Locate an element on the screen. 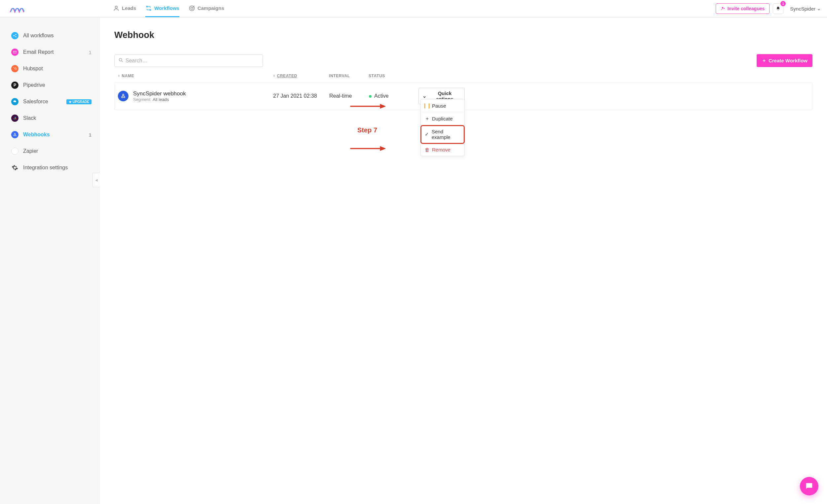 The image size is (827, 504). annotation-arrow is located at coordinates (368, 149).